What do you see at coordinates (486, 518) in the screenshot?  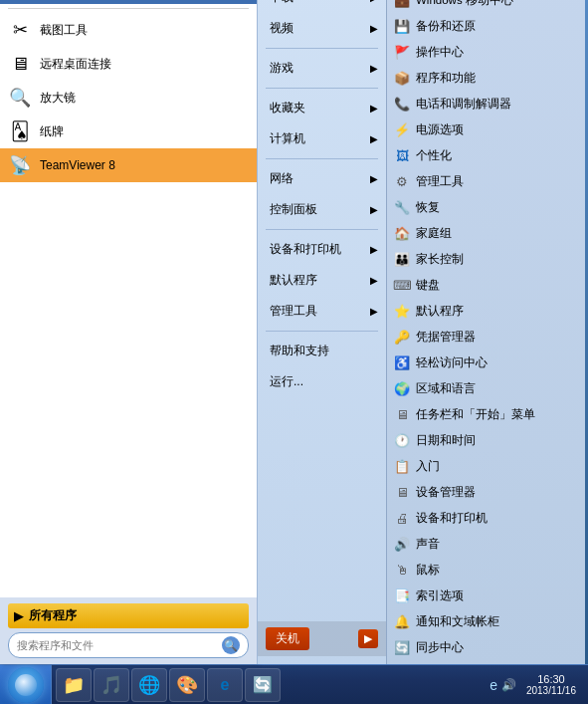 I see `right-item-devices_printers: 🖨 设备和打印机` at bounding box center [486, 518].